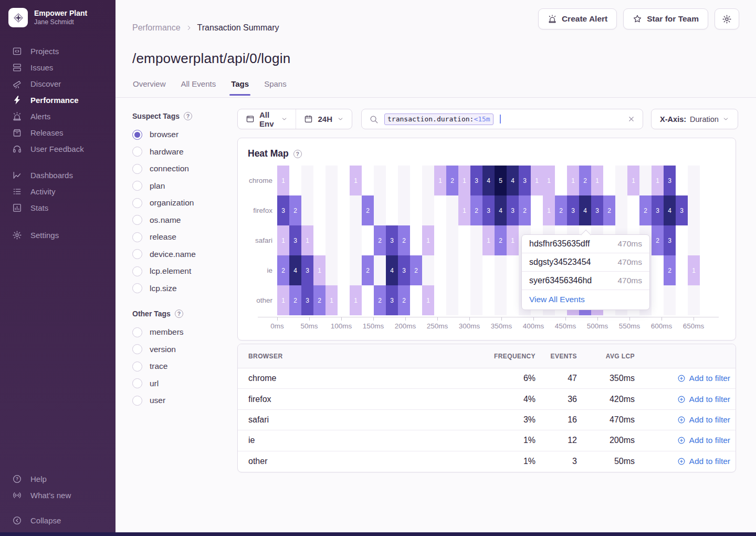 The width and height of the screenshot is (756, 536). What do you see at coordinates (181, 271) in the screenshot?
I see `tag-radio-lcp-element: lcp.element` at bounding box center [181, 271].